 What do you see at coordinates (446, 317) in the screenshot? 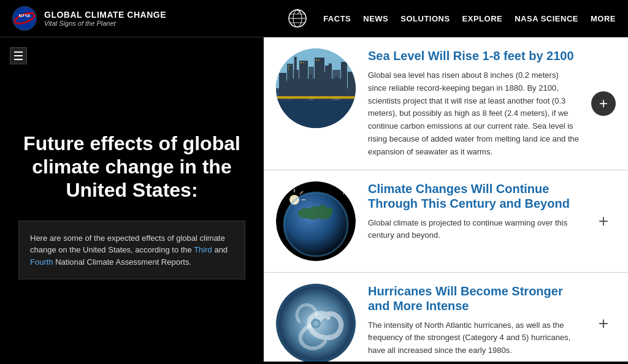
I see `article-hurricanes: Hurricanes Will Become Stronger and More…` at bounding box center [446, 317].